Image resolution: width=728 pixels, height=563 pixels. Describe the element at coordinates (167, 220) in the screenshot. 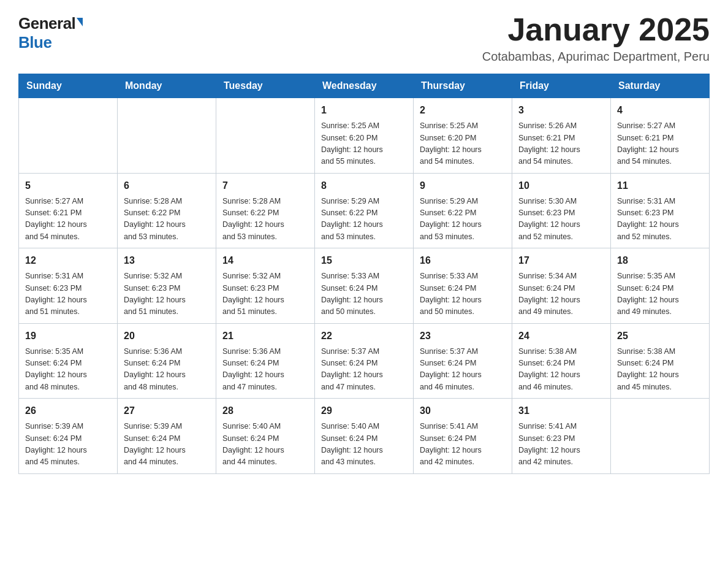

I see `day-info: Sunrise: 5:28 AM Sunset: 6:22 PM Dayligh…` at that location.